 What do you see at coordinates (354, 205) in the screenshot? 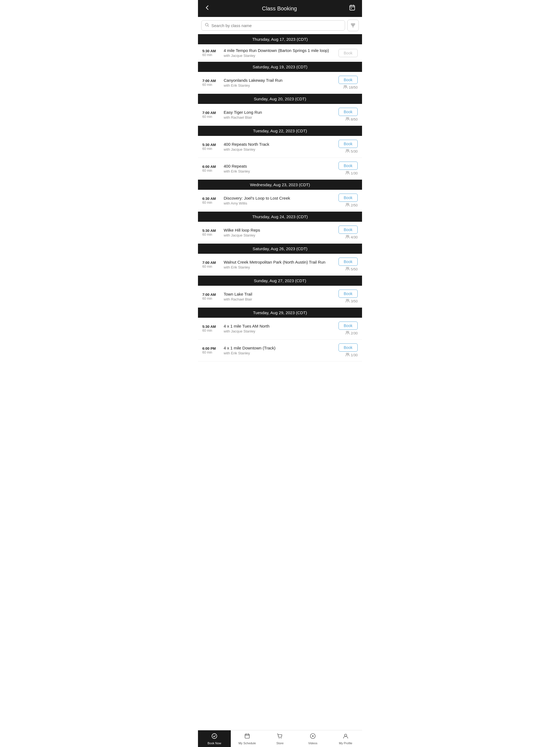
I see `capacity-value: 2/50` at bounding box center [354, 205].